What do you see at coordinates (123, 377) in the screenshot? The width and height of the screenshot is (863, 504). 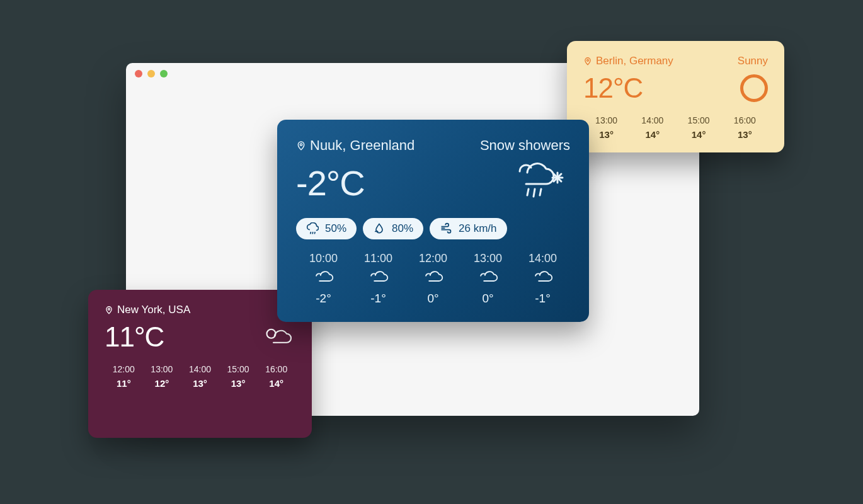 I see `hour-slot: 12:0011°` at bounding box center [123, 377].